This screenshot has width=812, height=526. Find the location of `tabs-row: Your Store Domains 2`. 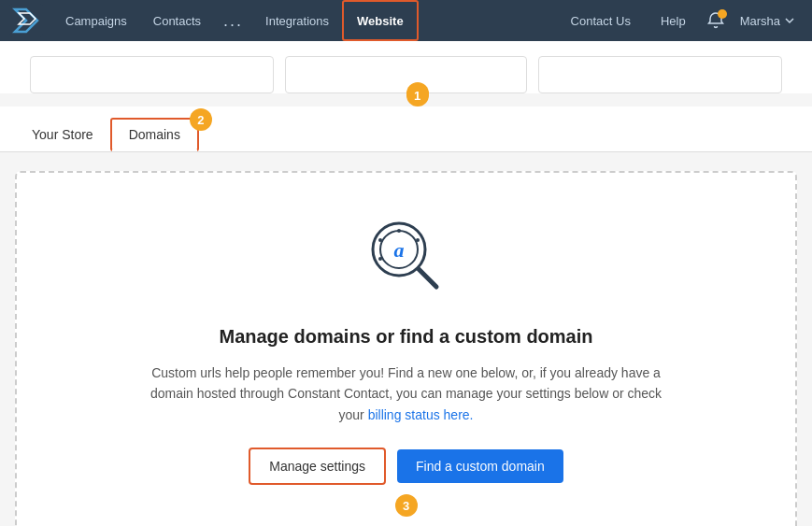

tabs-row: Your Store Domains 2 is located at coordinates (406, 129).